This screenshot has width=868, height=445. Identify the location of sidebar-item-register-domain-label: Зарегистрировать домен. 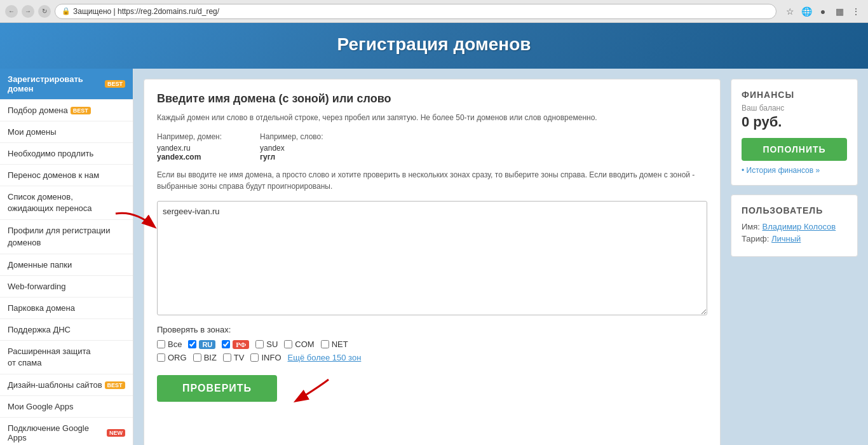
(55, 84).